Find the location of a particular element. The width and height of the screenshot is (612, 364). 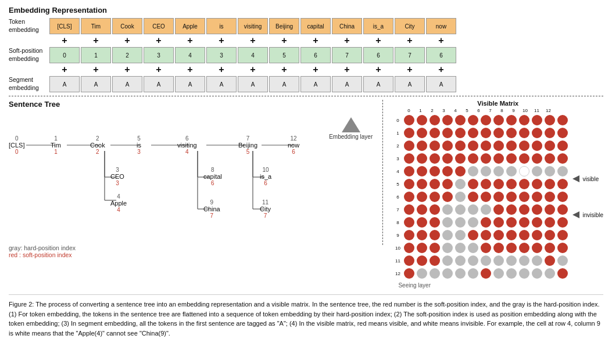

sp-3: 3 is located at coordinates (159, 55).